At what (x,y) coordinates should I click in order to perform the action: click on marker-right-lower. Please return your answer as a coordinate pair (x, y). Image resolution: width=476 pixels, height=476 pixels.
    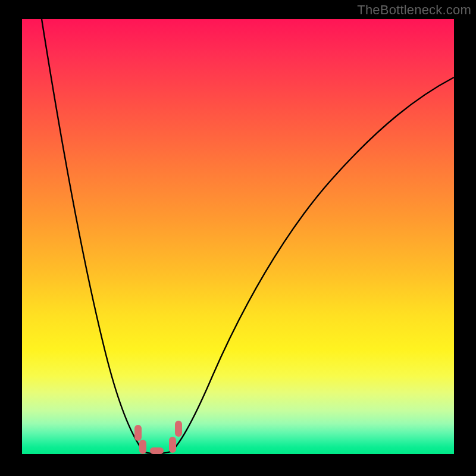
    Looking at the image, I should click on (173, 445).